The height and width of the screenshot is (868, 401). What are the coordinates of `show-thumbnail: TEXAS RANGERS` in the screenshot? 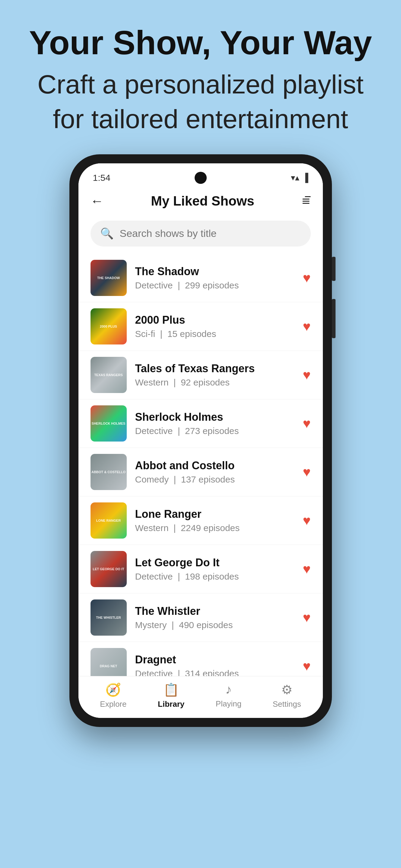 It's located at (109, 375).